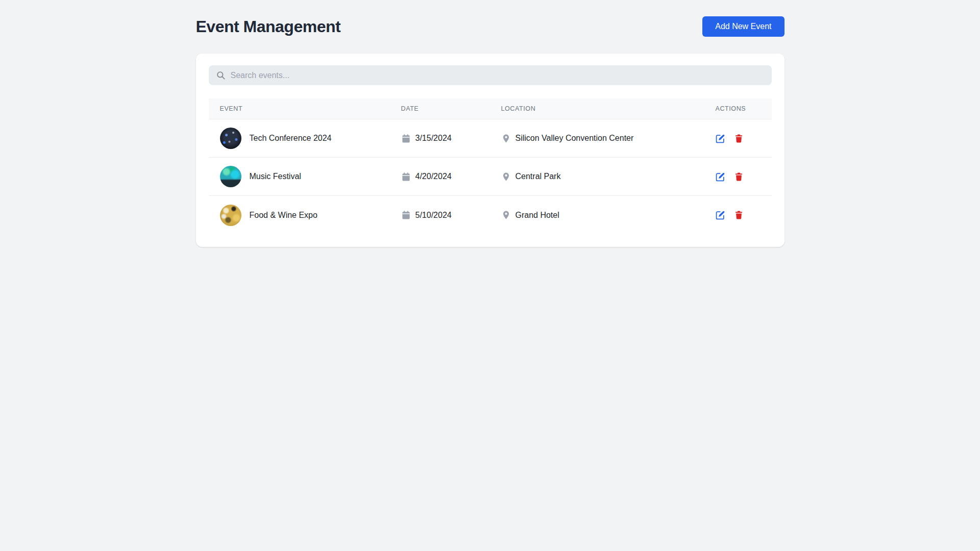 Image resolution: width=980 pixels, height=551 pixels. Describe the element at coordinates (490, 177) in the screenshot. I see `table-body: Tech Conference 2024 3/15/2024 Silicon` at that location.